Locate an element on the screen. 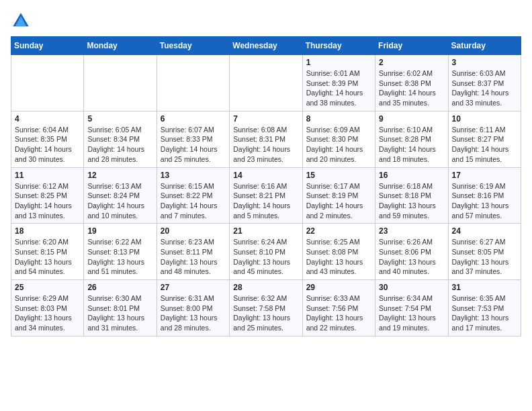  day-info: Sunrise: 6:30 AM Sunset: 8:01 PM Dayligh… is located at coordinates (120, 313).